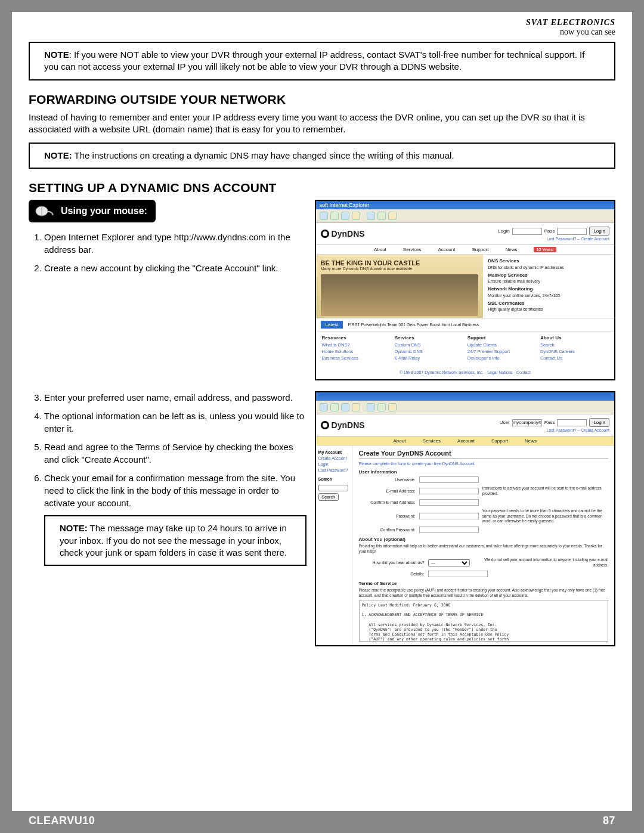 The height and width of the screenshot is (833, 644). Describe the element at coordinates (334, 470) in the screenshot. I see `nav-link: Lost Password?` at that location.